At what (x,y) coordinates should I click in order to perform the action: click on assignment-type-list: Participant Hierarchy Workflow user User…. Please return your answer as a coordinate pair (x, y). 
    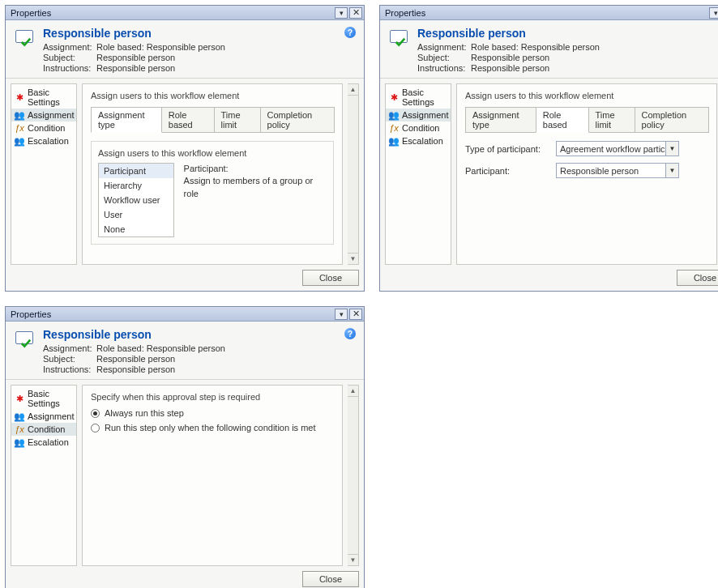
    Looking at the image, I should click on (136, 200).